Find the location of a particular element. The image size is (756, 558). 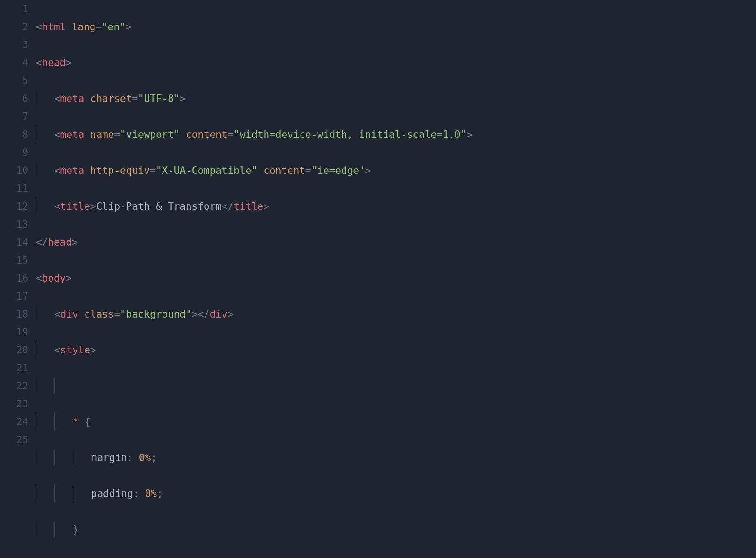

line-number: 15 is located at coordinates (14, 260).